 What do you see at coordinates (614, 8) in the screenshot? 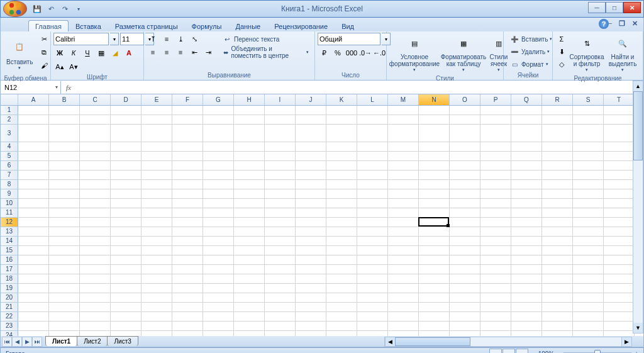
I see `maximize-button: □` at bounding box center [614, 8].